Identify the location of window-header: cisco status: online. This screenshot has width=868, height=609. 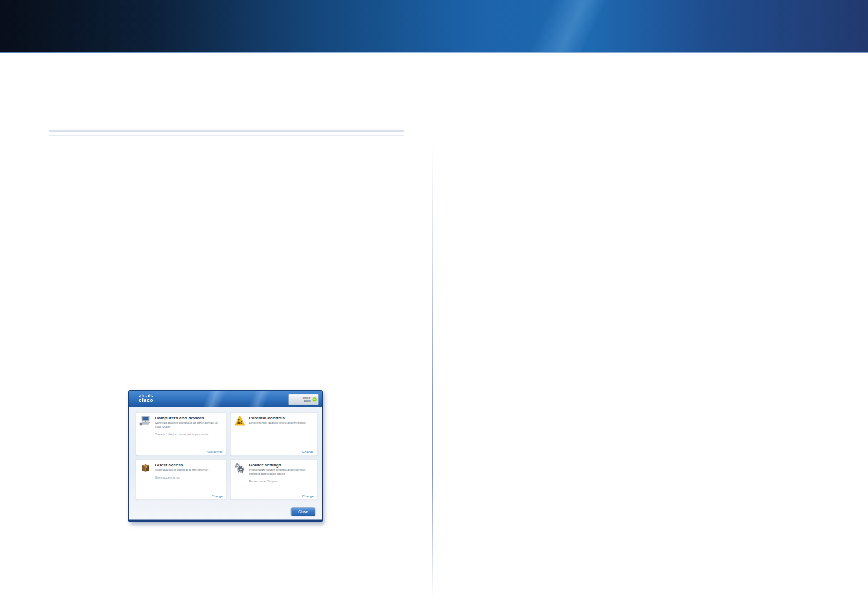
(226, 399).